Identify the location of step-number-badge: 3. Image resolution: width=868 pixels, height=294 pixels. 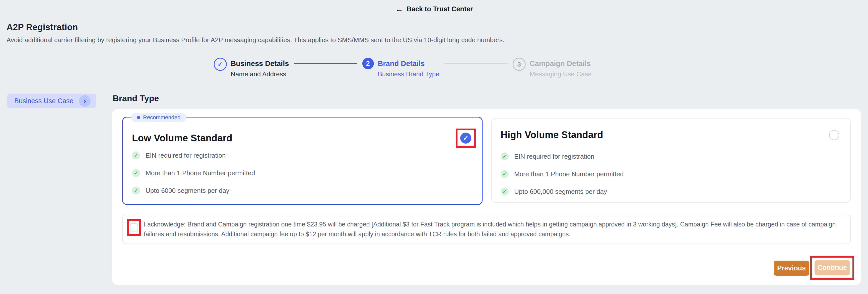
(519, 64).